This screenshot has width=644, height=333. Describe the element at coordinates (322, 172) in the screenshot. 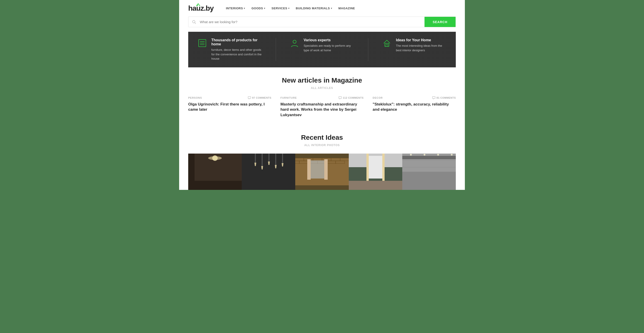

I see `photos-strip` at that location.